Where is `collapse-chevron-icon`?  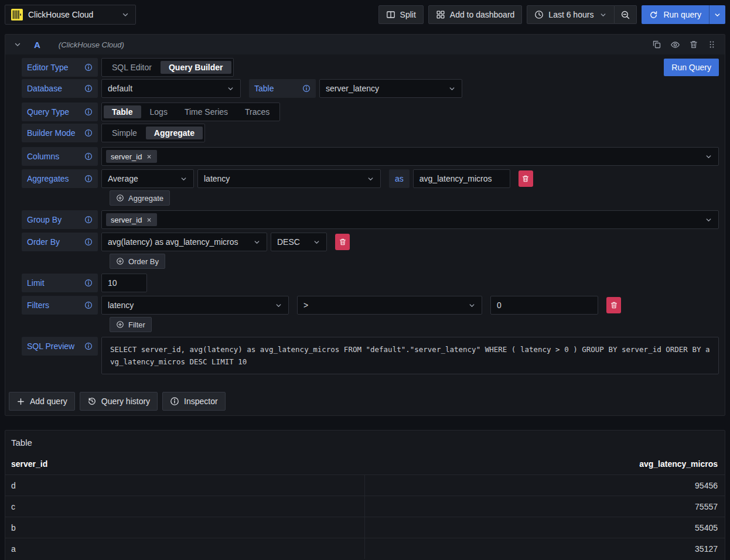 collapse-chevron-icon is located at coordinates (18, 45).